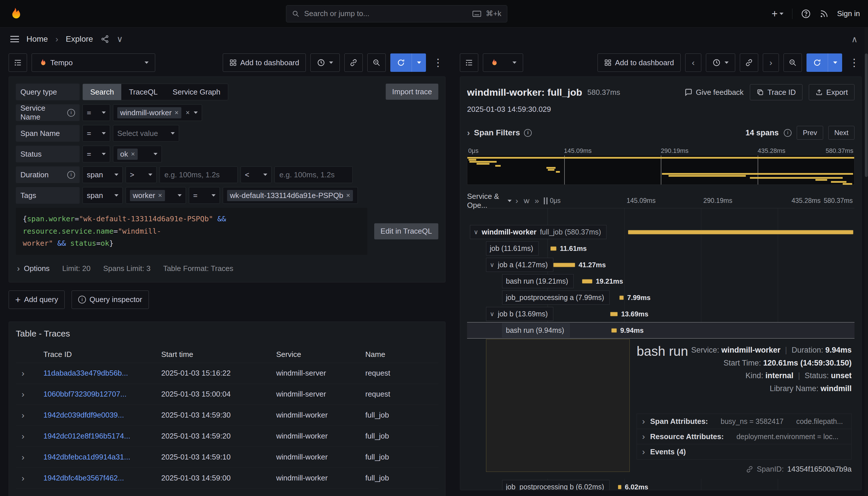 The height and width of the screenshot is (496, 868). I want to click on give-feedback-button: Give feedback, so click(714, 92).